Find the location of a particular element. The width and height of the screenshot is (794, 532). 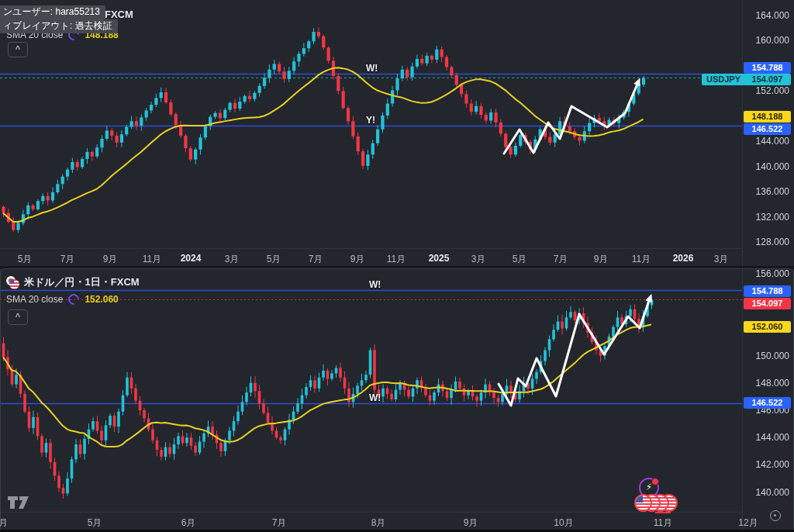

price-tick: 156.000 is located at coordinates (767, 274).